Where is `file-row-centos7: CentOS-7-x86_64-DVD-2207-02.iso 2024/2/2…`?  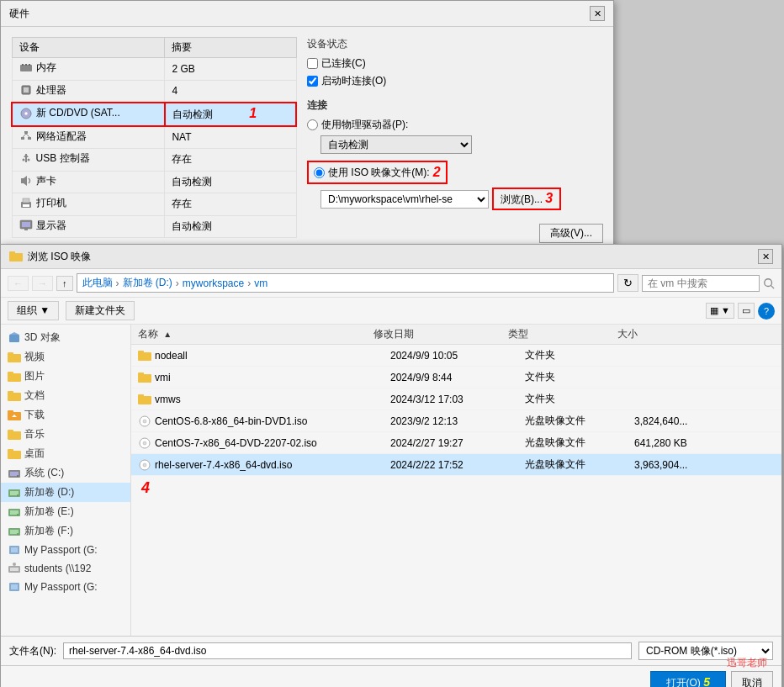 file-row-centos7: CentOS-7-x86_64-DVD-2207-02.iso 2024/2/2… is located at coordinates (456, 443).